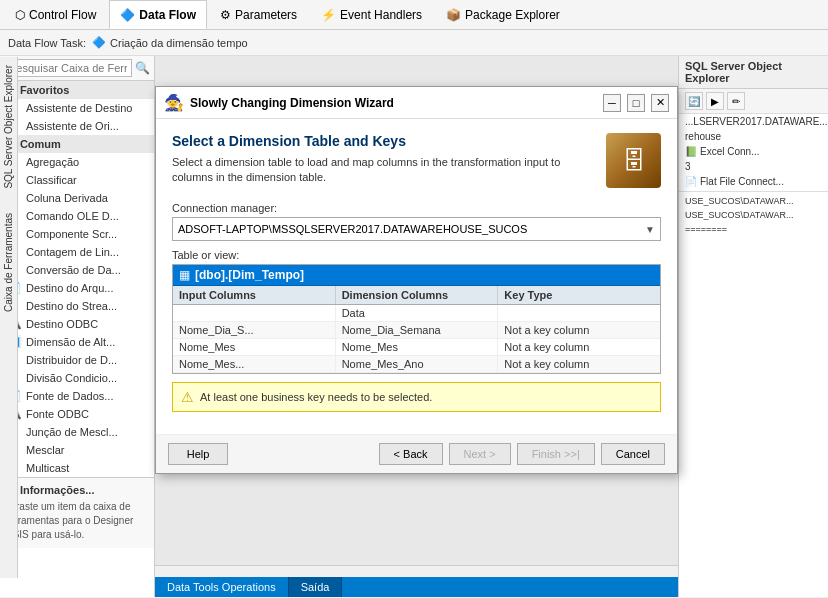  Describe the element at coordinates (416, 454) in the screenshot. I see `dialog-footer: Help < Back Next > Finish >>| Cancel` at that location.